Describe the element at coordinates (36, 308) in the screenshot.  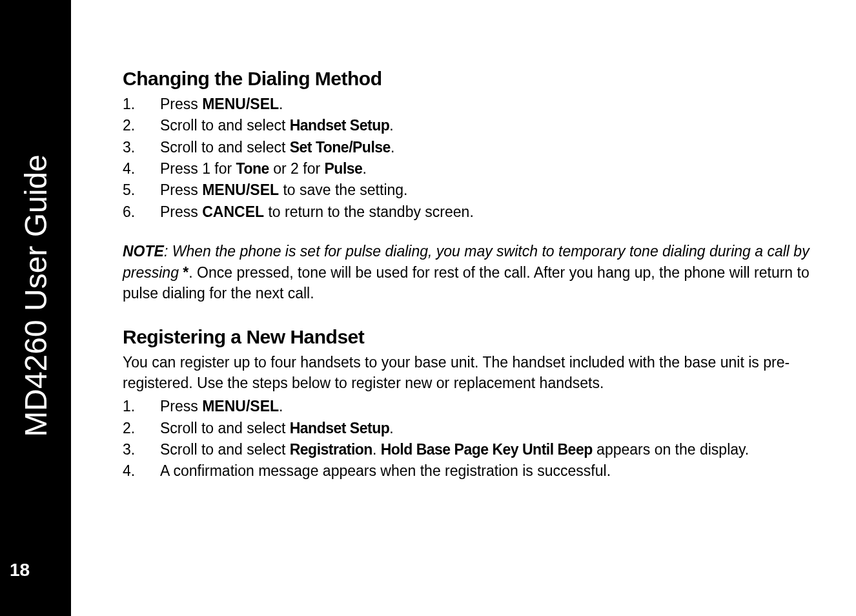
I see `sidebar: MD4260 User Guide 18` at that location.